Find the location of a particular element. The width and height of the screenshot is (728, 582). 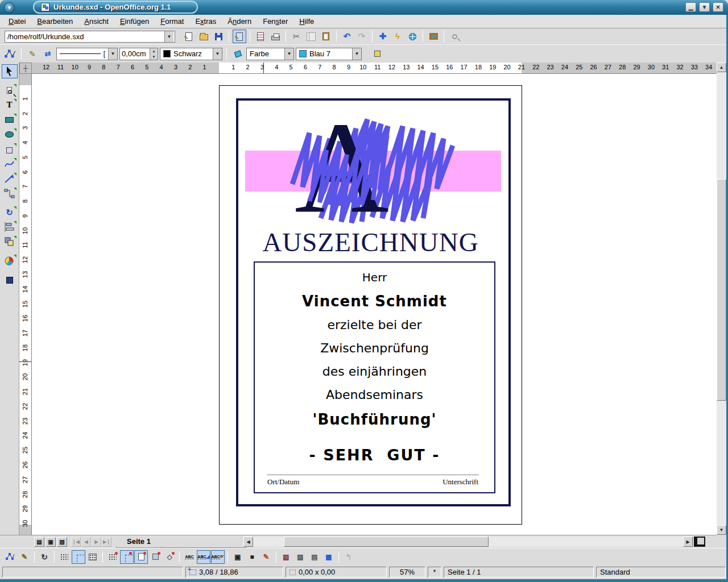

arrow-style-icon: ⇄ is located at coordinates (48, 54).